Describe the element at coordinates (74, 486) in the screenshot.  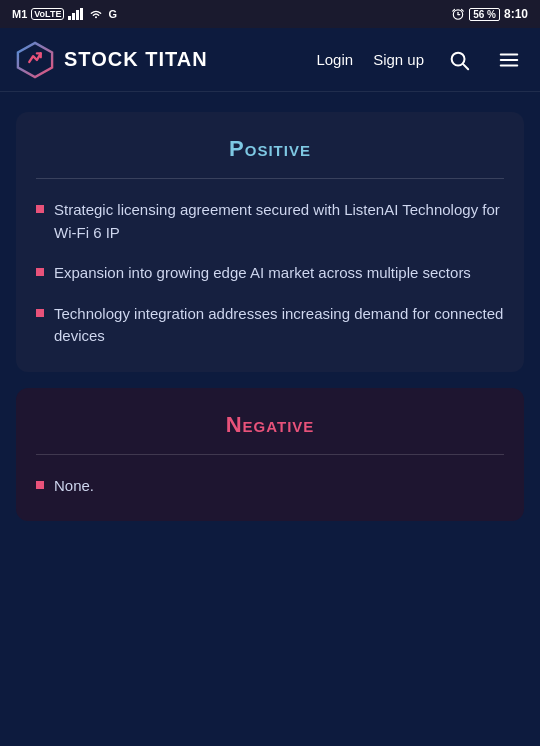
I see `negative-item-1: None.` at that location.